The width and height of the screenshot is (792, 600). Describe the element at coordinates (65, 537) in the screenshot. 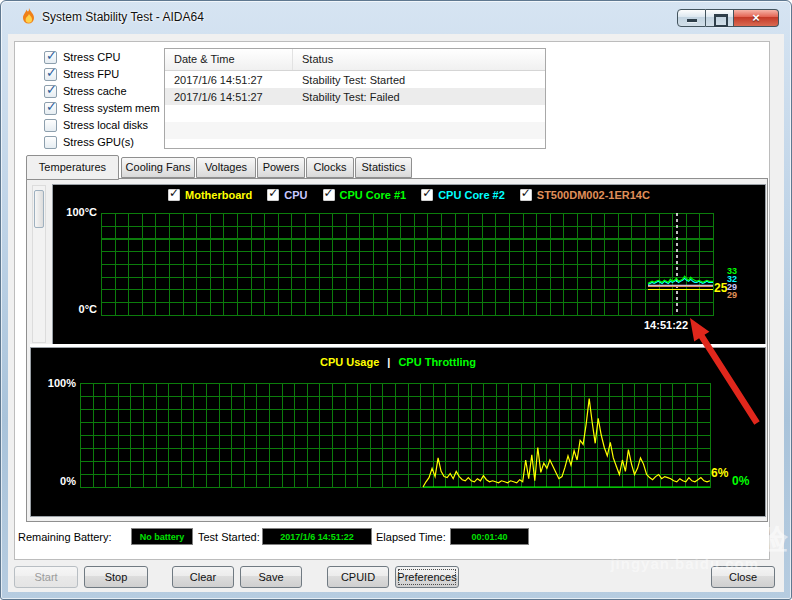

I see `remaining-battery-label: Remaining Battery:` at that location.